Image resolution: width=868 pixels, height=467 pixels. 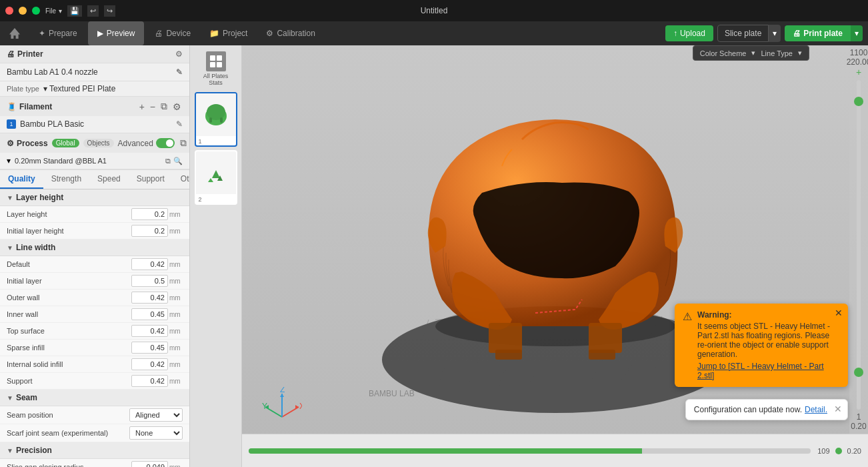 What do you see at coordinates (176, 331) in the screenshot?
I see `top-surface-unit: mm` at bounding box center [176, 331].